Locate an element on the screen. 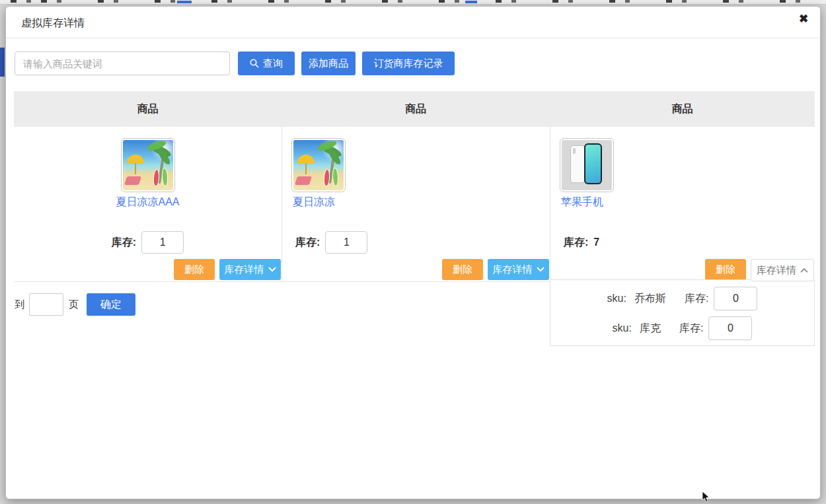 Image resolution: width=826 pixels, height=504 pixels. dialog-header: 虚拟库存详情 ✖ is located at coordinates (413, 22).